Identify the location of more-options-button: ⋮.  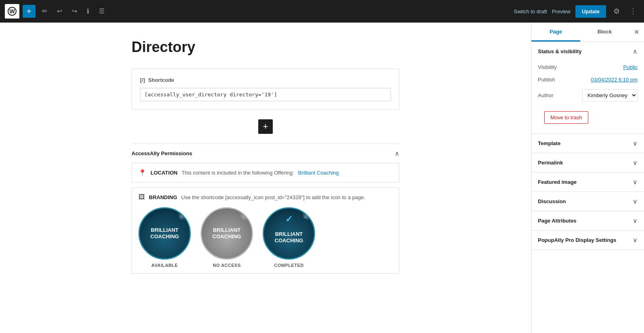
(633, 11).